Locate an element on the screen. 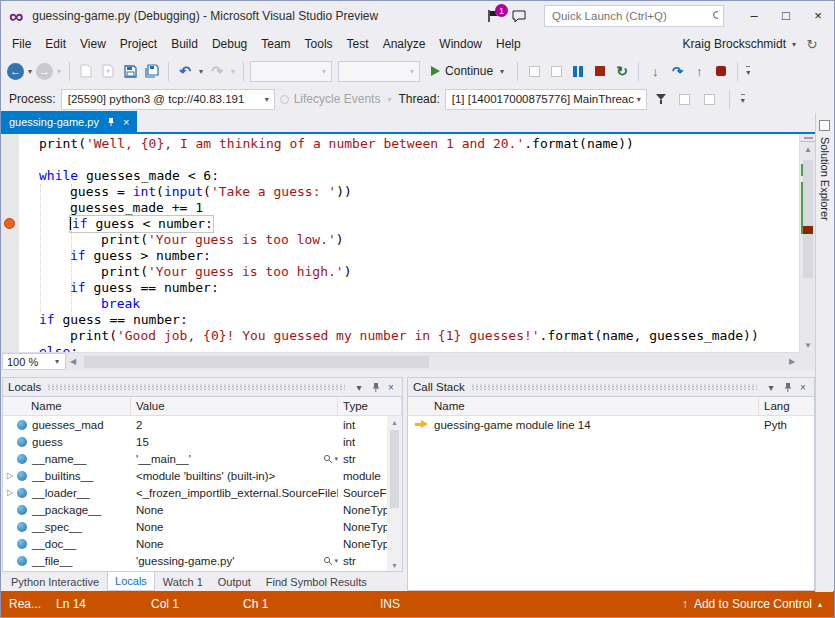 This screenshot has width=835, height=618. menu-project: Project is located at coordinates (138, 44).